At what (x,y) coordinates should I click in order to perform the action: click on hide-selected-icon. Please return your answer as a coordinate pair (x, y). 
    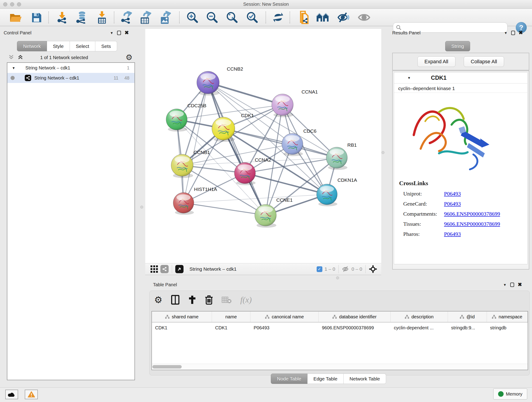
    Looking at the image, I should click on (343, 17).